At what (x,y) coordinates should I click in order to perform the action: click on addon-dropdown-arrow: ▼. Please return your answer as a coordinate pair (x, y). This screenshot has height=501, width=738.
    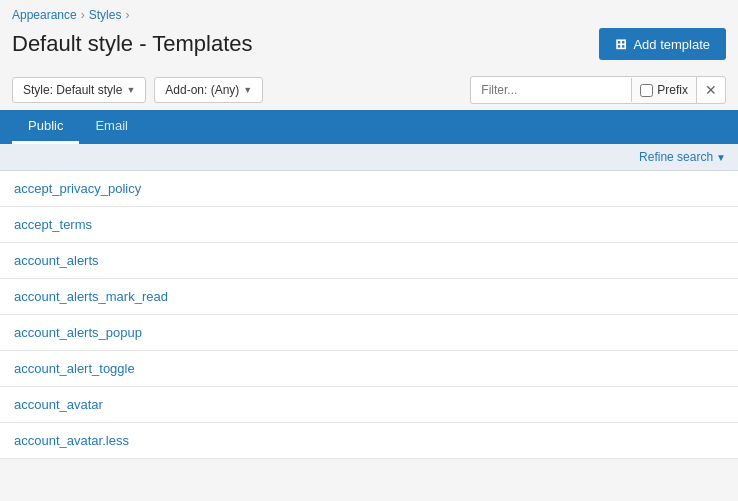
    Looking at the image, I should click on (248, 90).